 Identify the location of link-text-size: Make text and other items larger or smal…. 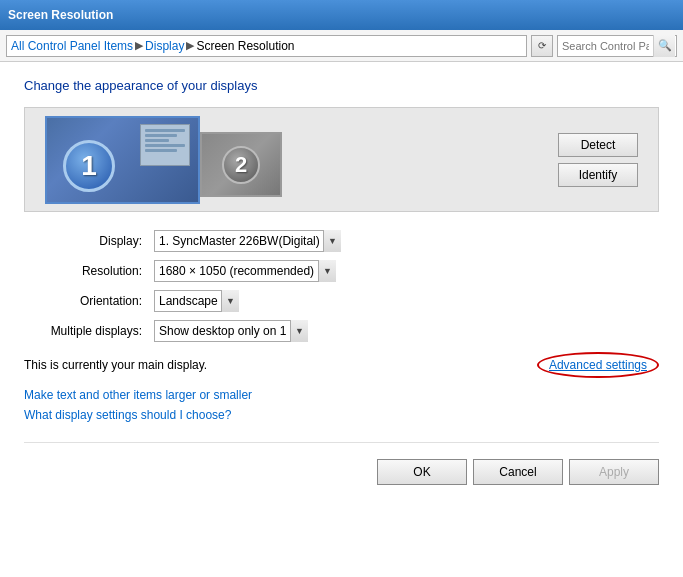
(342, 395).